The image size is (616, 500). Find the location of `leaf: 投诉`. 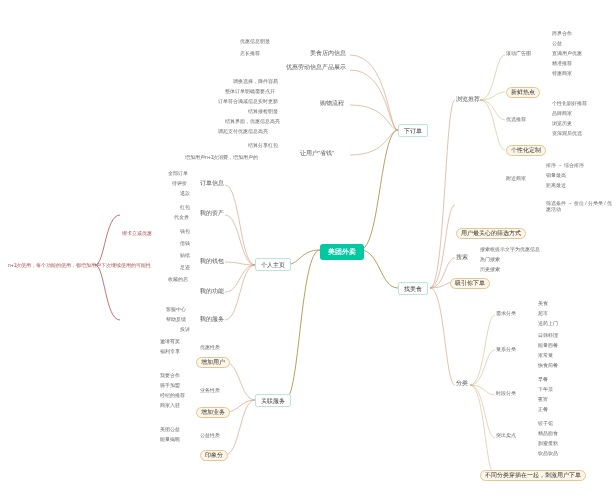

leaf: 投诉 is located at coordinates (185, 329).